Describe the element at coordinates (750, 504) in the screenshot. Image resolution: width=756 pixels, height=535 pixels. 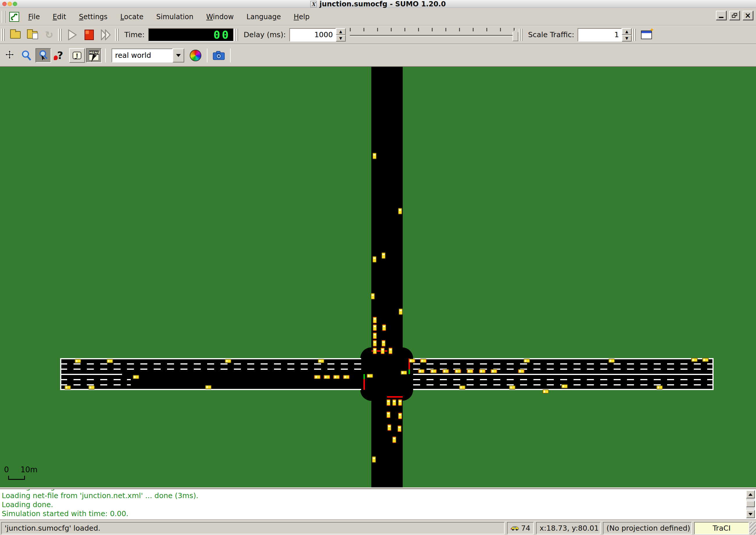
I see `scrollbar-thumb` at that location.